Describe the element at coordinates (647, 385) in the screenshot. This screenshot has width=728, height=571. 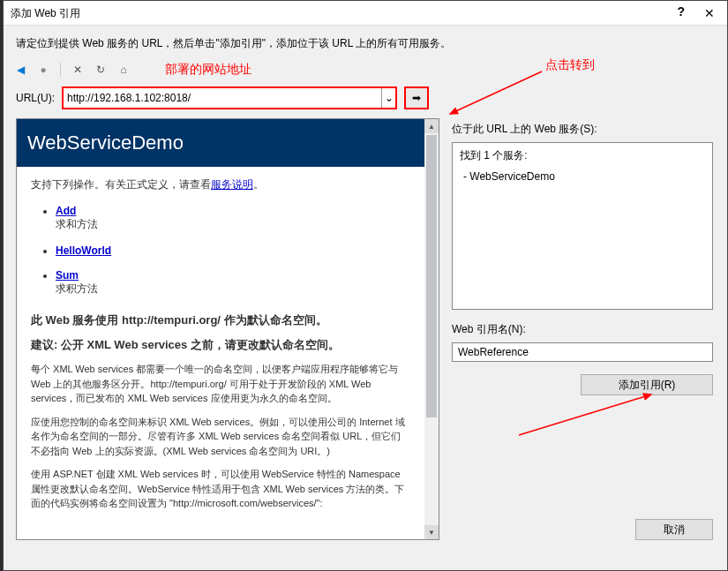
I see `add-reference-button: 添加引用(R)` at that location.